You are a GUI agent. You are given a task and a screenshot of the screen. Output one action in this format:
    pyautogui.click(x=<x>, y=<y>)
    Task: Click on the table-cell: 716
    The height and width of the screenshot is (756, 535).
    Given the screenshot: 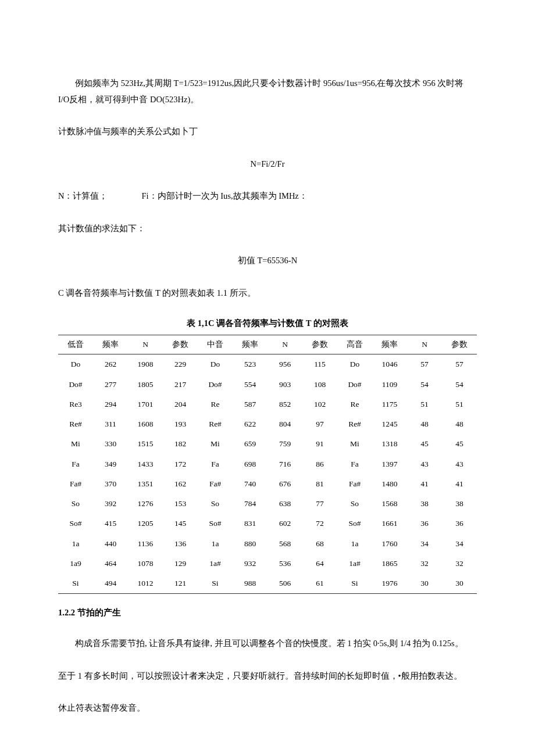 What is the action you would take?
    pyautogui.click(x=285, y=464)
    